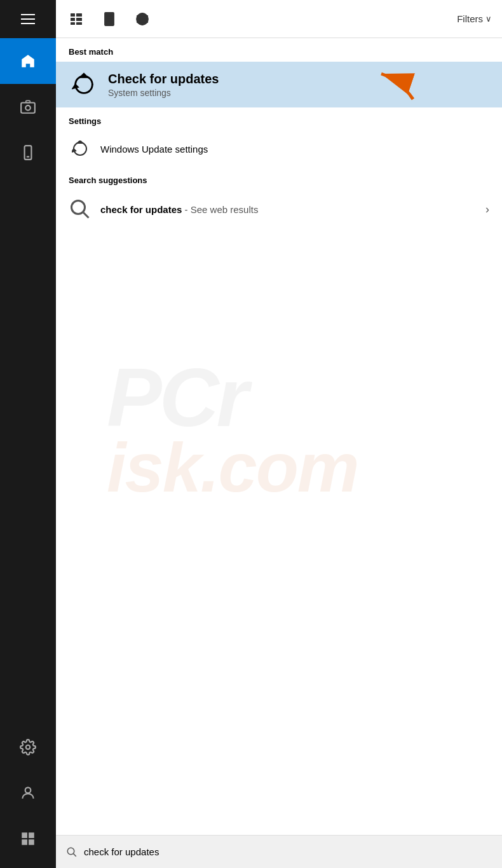  Describe the element at coordinates (28, 107) in the screenshot. I see `camera-icon` at that location.